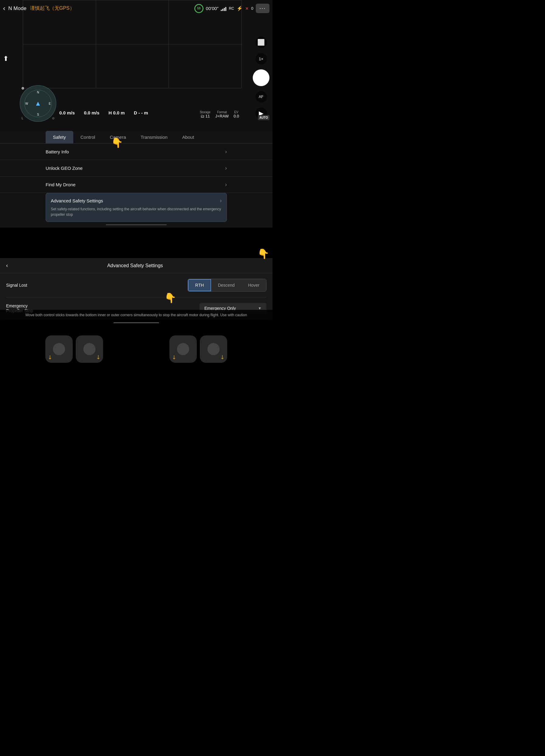 This screenshot has height=756, width=545. I want to click on left-controls: ⬆, so click(6, 59).